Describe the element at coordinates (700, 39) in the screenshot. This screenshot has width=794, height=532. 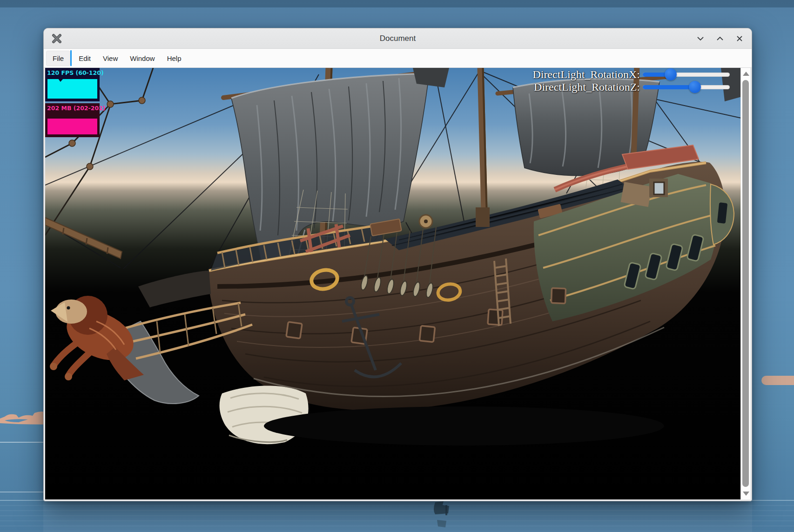
I see `chevron-down-icon` at that location.